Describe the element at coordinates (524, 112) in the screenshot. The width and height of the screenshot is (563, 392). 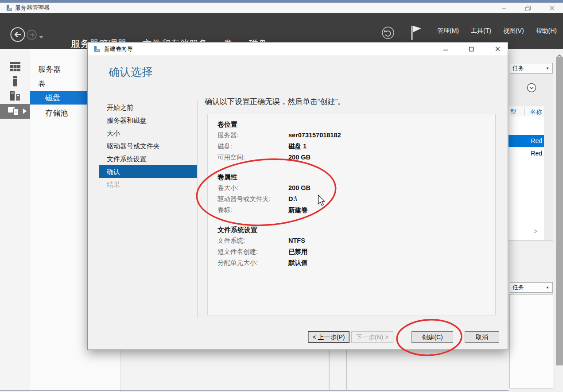
I see `column-divider` at that location.